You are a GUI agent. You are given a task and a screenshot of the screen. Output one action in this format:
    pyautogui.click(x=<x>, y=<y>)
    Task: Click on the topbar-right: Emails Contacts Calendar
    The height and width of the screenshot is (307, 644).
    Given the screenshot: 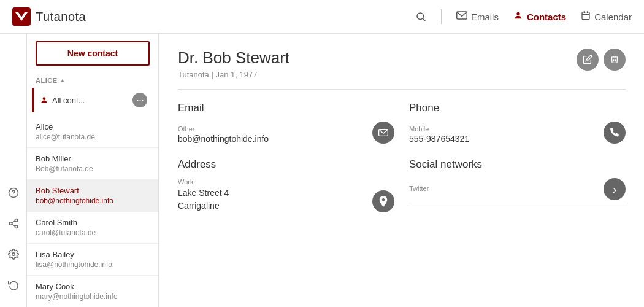 What is the action you would take?
    pyautogui.click(x=524, y=17)
    